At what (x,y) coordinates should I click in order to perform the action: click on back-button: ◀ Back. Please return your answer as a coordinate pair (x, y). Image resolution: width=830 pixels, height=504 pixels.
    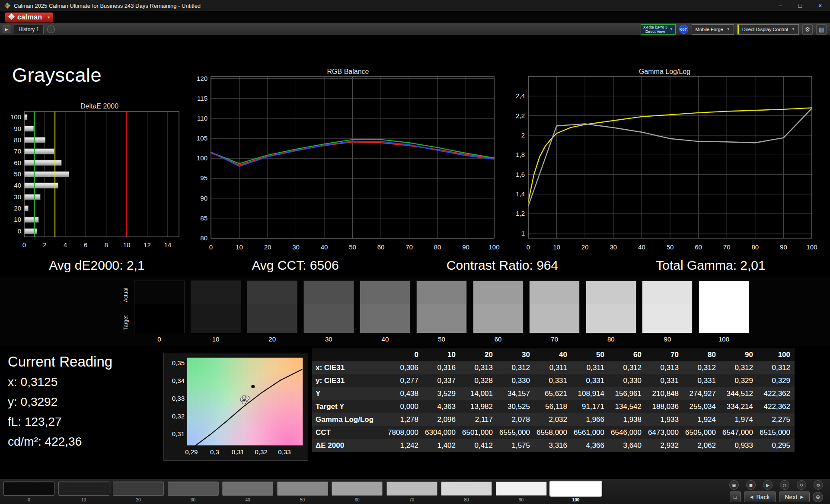
    Looking at the image, I should click on (760, 497).